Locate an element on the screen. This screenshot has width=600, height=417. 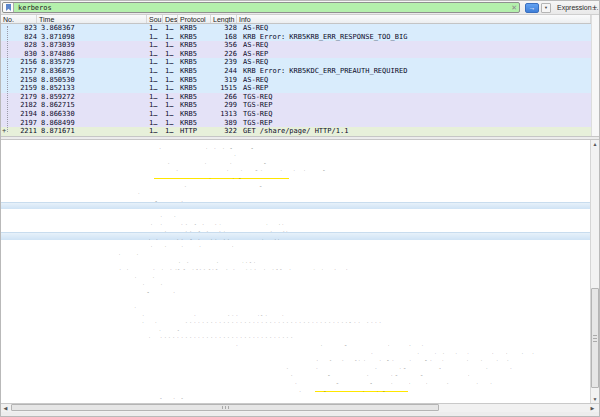
detail-tree-item: authtime: 2016-07-28 14:17:47 (UTC) is located at coordinates (296, 221).